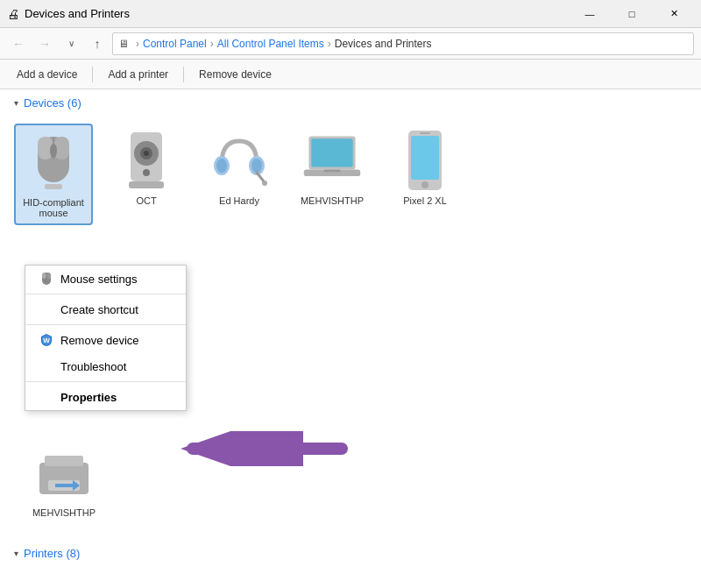  I want to click on device-bottom-label: MEHVISHTHP, so click(64, 513).